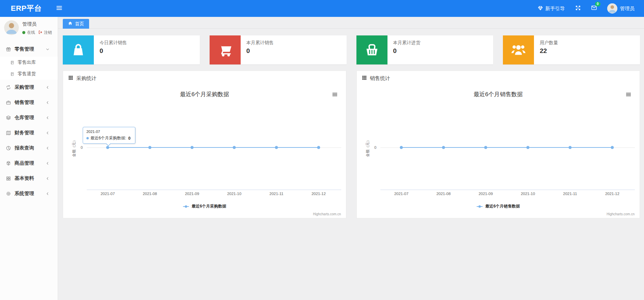 Image resolution: width=644 pixels, height=300 pixels. What do you see at coordinates (351, 50) in the screenshot?
I see `stat-cards: 今日累计销售0本月累计销售0本月累计进货0用户数量22` at bounding box center [351, 50].